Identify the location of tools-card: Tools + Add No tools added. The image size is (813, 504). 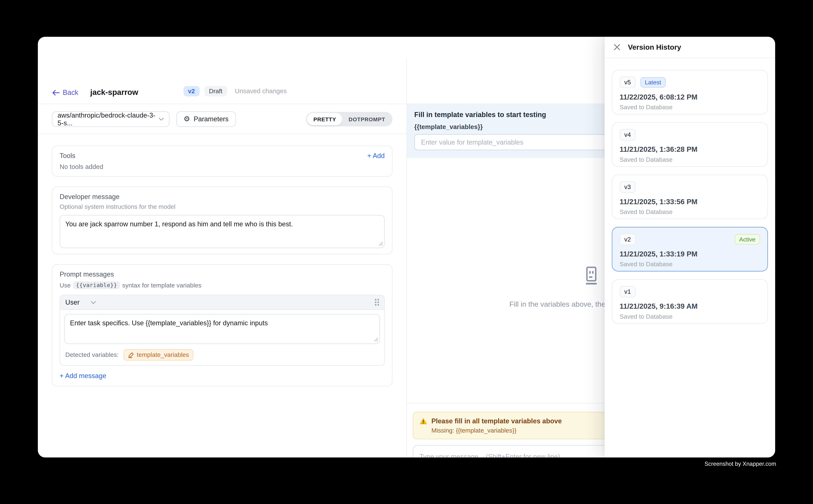
(222, 161).